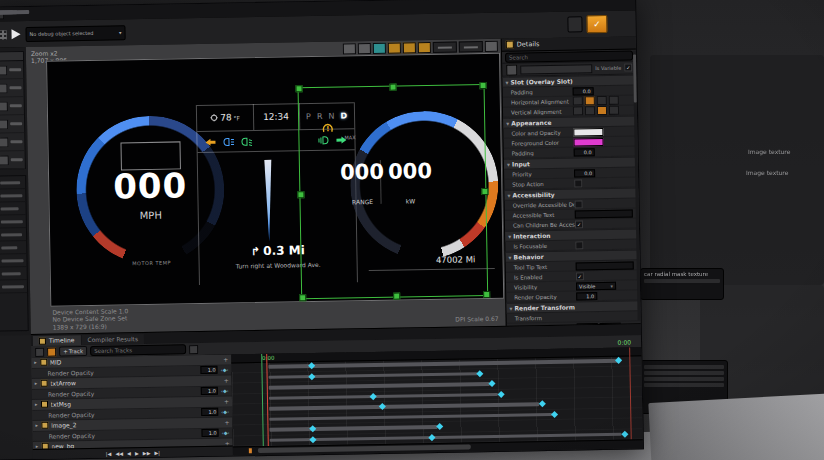  I want to click on timeline-area: 0:00, so click(437, 401).